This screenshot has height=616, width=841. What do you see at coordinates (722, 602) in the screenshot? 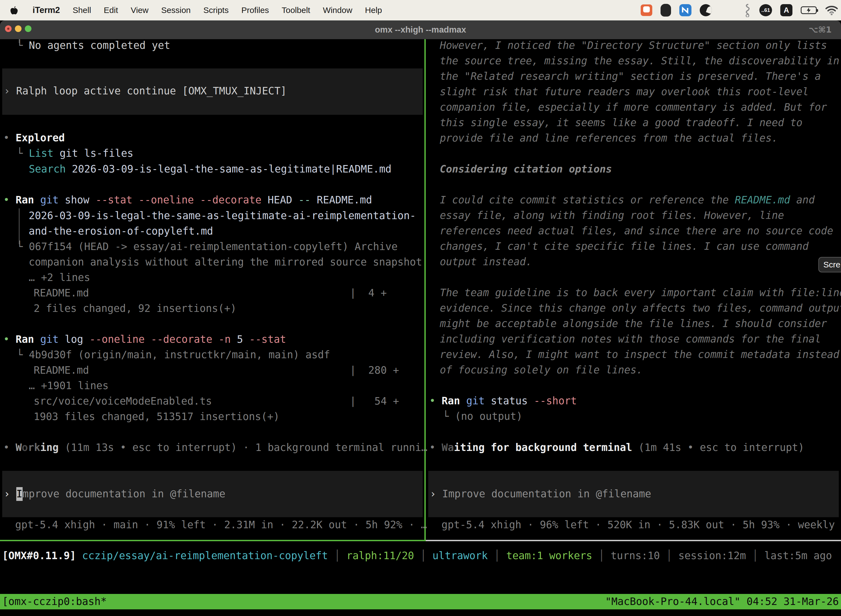
I see `tmux-host-clock: "MacBook-Pro-44.local" 04:52 31-Mar-26` at bounding box center [722, 602].